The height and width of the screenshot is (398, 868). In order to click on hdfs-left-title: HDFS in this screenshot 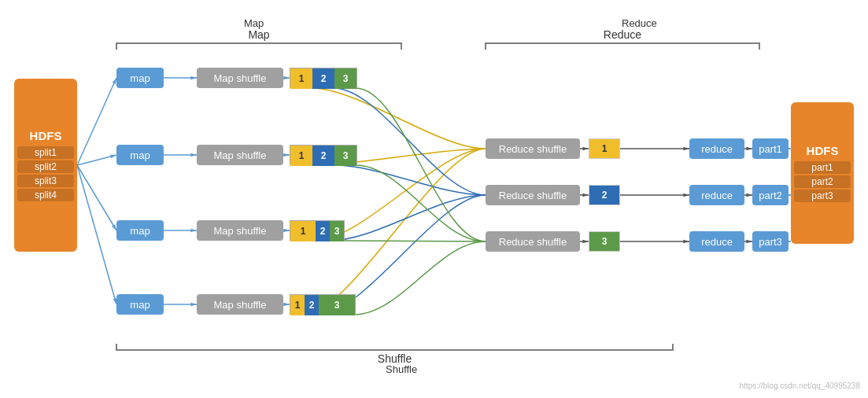, I will do `click(46, 135)`.